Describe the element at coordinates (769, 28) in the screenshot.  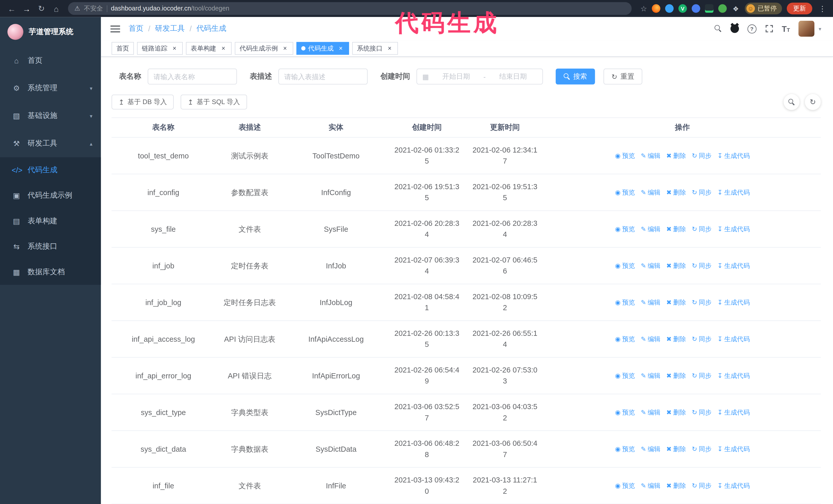
I see `fullscreen-icon` at that location.